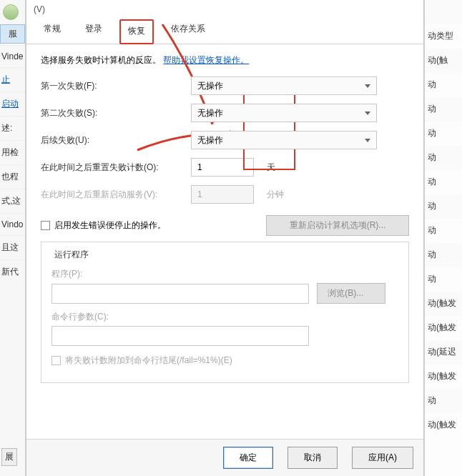 This screenshot has height=476, width=462. I want to click on restart-computer-options-button: 重新启动计算机选项(R)..., so click(338, 226).